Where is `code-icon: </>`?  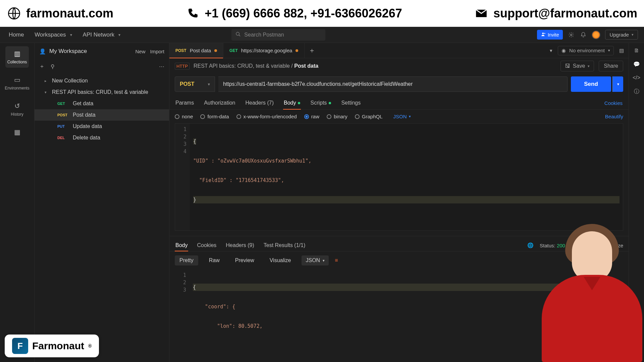 code-icon: </> is located at coordinates (637, 78).